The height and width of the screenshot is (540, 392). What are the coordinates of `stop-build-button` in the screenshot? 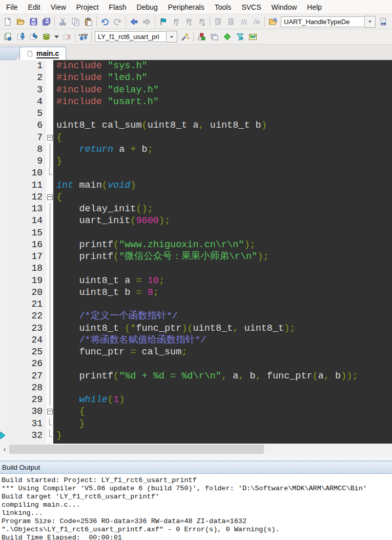 It's located at (67, 37).